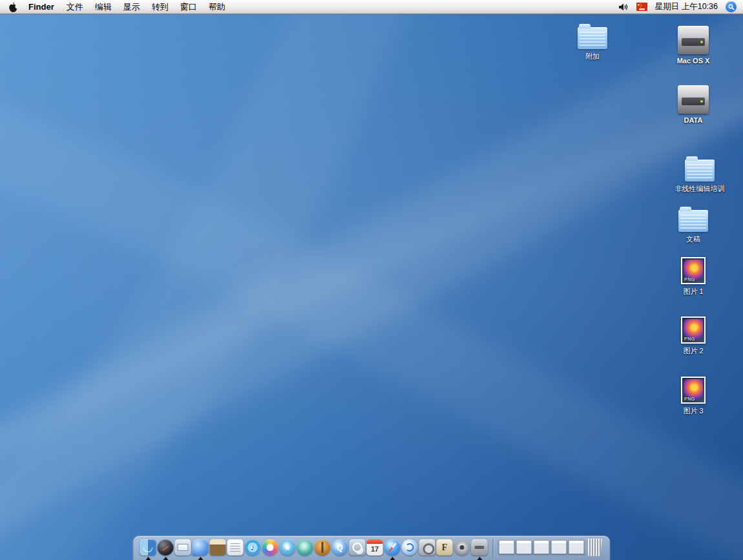 Image resolution: width=743 pixels, height=560 pixels. I want to click on dock-icon-preview, so click(358, 548).